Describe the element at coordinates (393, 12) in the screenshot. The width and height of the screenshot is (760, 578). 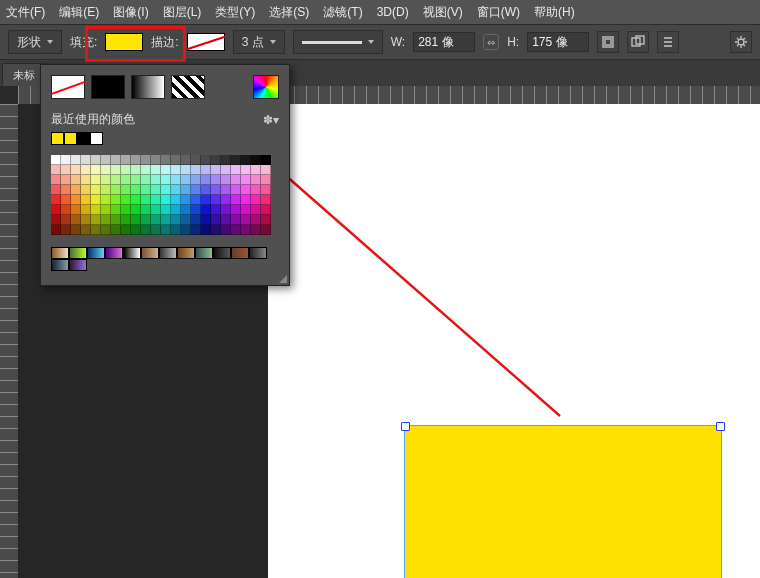
I see `menu-3d: 3D(D)` at that location.